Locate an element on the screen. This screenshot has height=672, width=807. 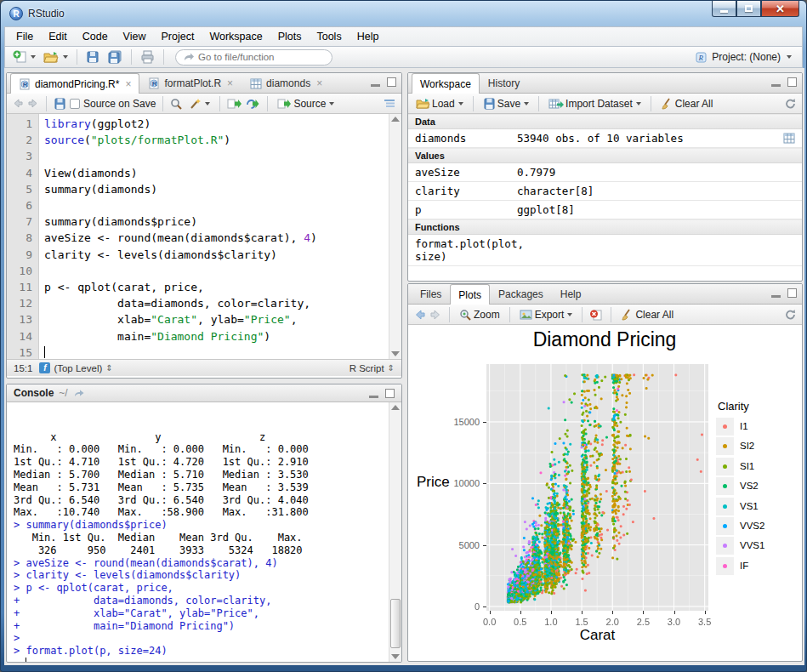
console-scrollbar is located at coordinates (395, 532).